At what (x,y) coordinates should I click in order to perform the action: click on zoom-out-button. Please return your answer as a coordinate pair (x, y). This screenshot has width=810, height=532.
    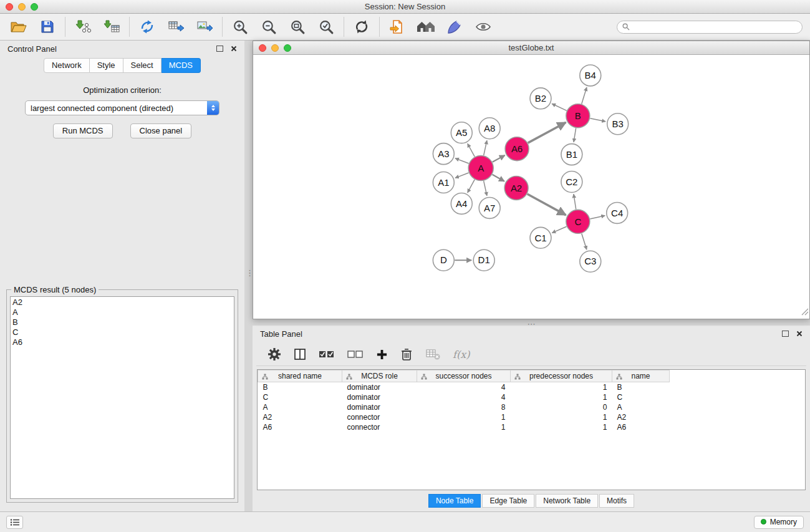
    Looking at the image, I should click on (269, 27).